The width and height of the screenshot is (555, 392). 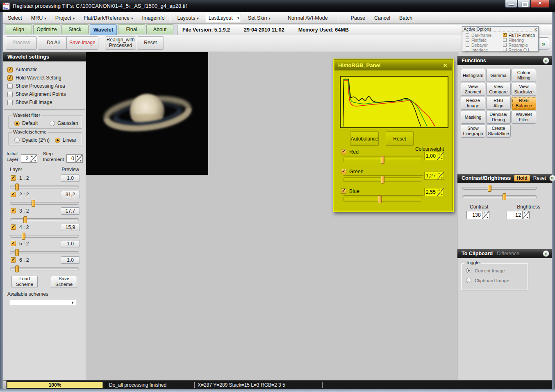 What do you see at coordinates (259, 18) in the screenshot?
I see `menu-set-skin: Set Skin` at bounding box center [259, 18].